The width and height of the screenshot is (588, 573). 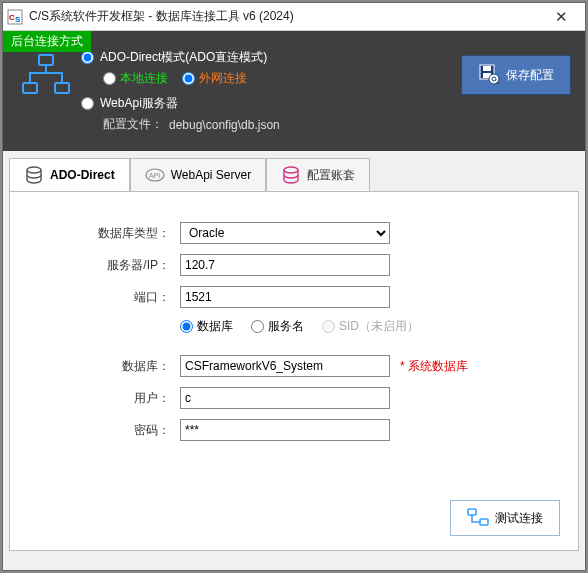 I want to click on config-file-label: 配置文件：, so click(x=133, y=124).